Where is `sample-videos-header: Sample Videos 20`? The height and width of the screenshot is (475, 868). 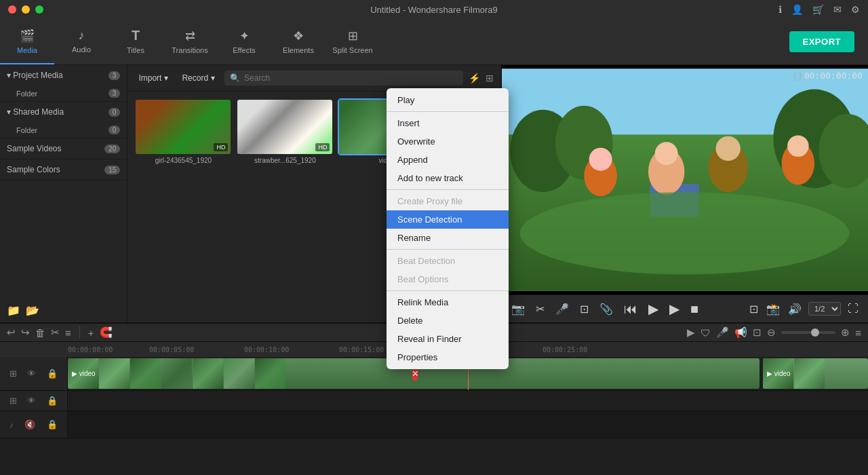
sample-videos-header: Sample Videos 20 is located at coordinates (64, 149).